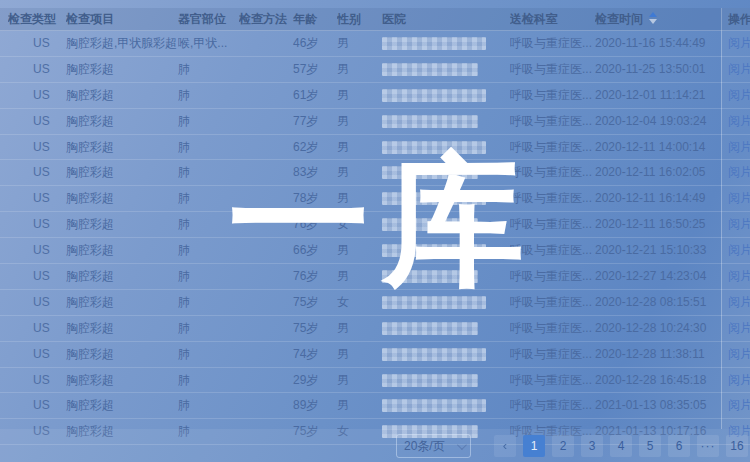 Image resolution: width=750 pixels, height=462 pixels. I want to click on table-row: US胸腔彩超肺76岁女呼吸与重症医...2020-12-11 16:50:25阅…, so click(375, 225).